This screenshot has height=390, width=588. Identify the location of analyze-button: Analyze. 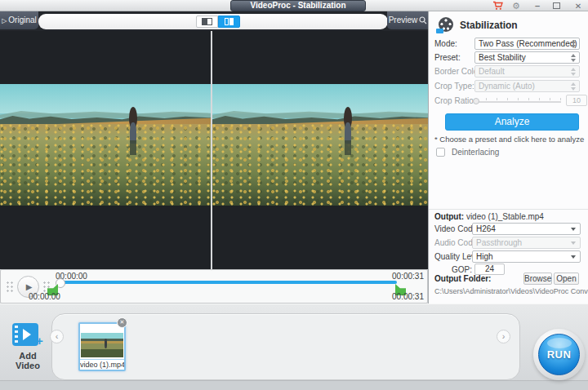
(512, 122).